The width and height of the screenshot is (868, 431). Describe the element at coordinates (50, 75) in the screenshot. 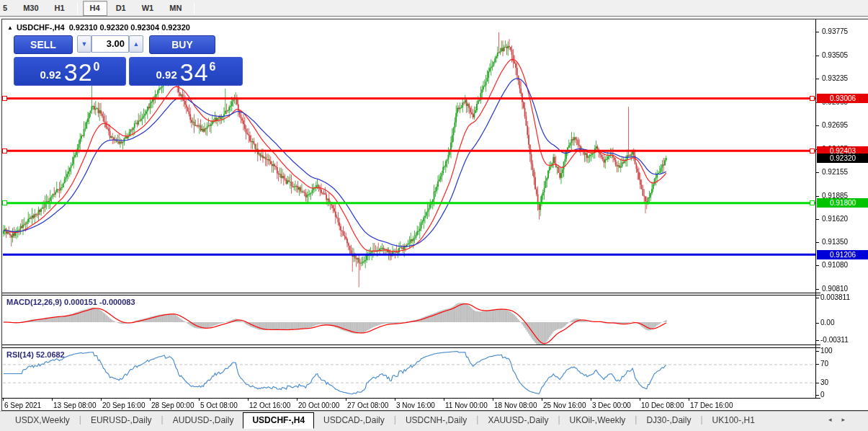

I see `sell-price-small: 0.92` at that location.